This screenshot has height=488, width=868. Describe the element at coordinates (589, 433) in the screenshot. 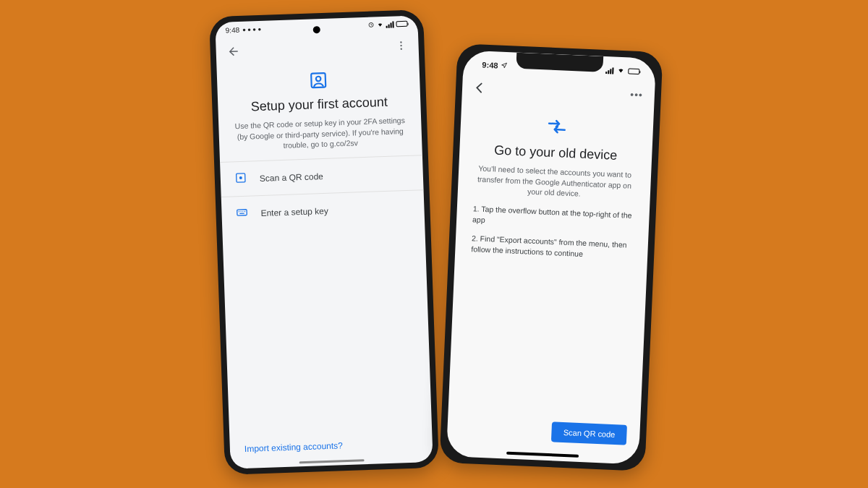

I see `scan-qr-code-button: Scan QR code` at that location.